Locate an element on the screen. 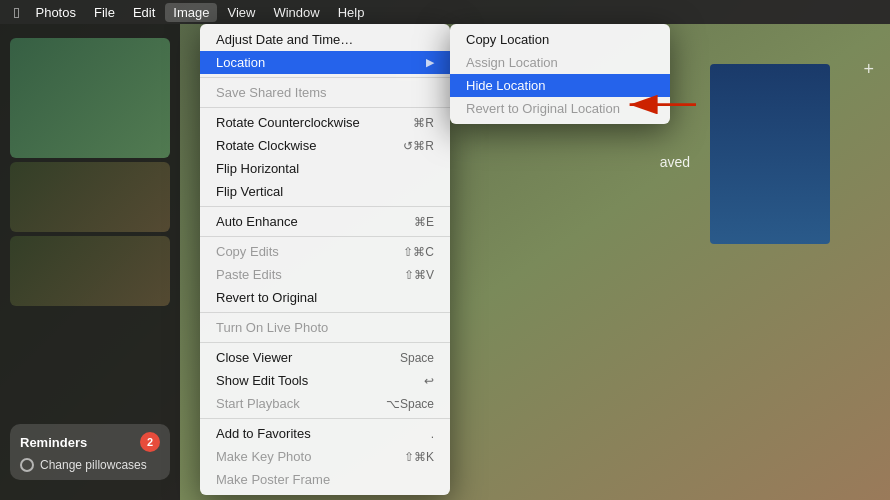  menu-show-edit: Show Edit Tools ↩ is located at coordinates (325, 380).